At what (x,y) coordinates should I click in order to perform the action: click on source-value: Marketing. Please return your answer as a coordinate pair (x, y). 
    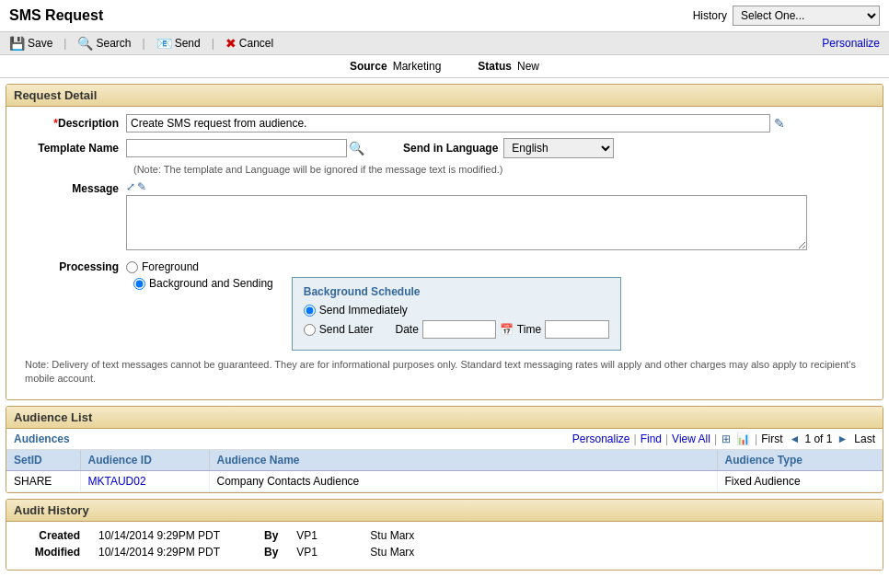
    Looking at the image, I should click on (418, 66).